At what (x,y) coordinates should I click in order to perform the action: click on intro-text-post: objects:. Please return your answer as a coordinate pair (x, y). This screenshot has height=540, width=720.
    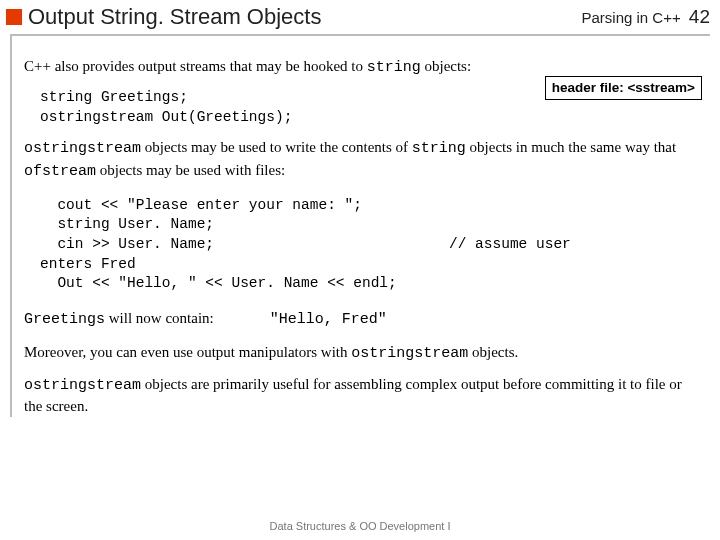
    Looking at the image, I should click on (446, 66).